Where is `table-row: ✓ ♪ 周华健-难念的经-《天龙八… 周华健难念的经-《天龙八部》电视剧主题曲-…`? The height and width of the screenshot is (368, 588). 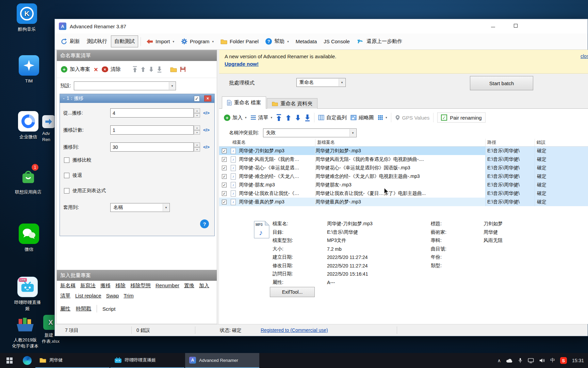 table-row: ✓ ♪ 周华健-难念的经-《天龙八… 周华健难念的经-《天龙八部》电视剧主题曲-… is located at coordinates (404, 177).